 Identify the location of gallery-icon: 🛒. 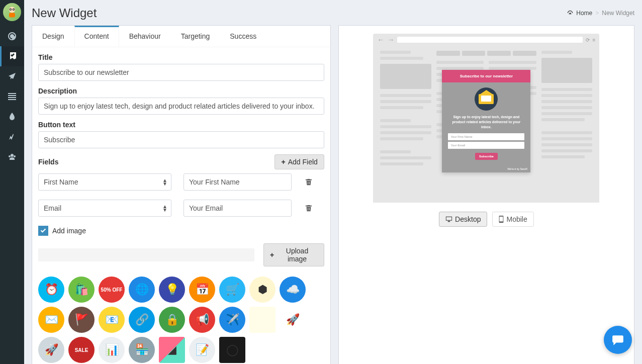
(232, 290).